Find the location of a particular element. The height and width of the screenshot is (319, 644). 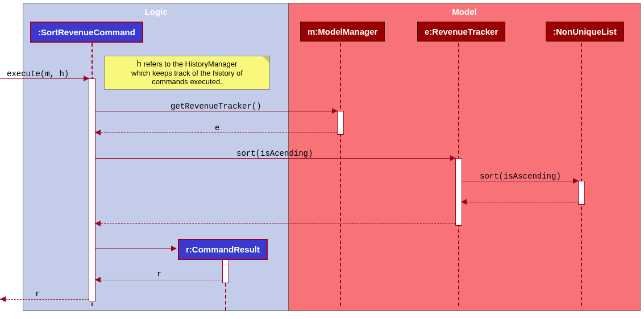

activation-nonuniquelist is located at coordinates (581, 193).